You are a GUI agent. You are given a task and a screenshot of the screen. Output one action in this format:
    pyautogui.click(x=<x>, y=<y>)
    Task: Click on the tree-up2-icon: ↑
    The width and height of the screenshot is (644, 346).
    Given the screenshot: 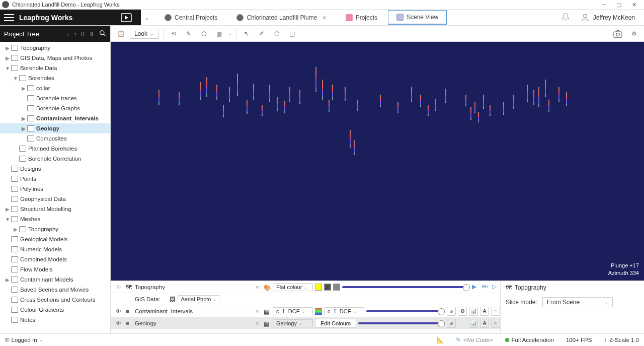 What is the action you would take?
    pyautogui.click(x=75, y=34)
    